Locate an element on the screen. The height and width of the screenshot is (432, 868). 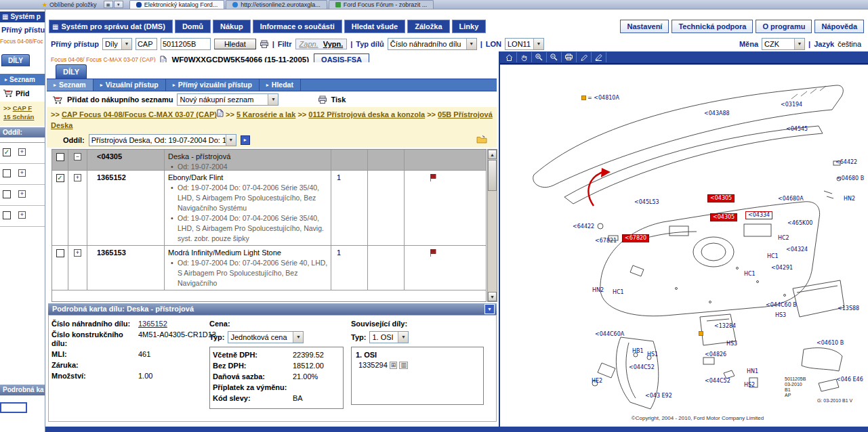
part-callout: HC1 is located at coordinates (618, 293).